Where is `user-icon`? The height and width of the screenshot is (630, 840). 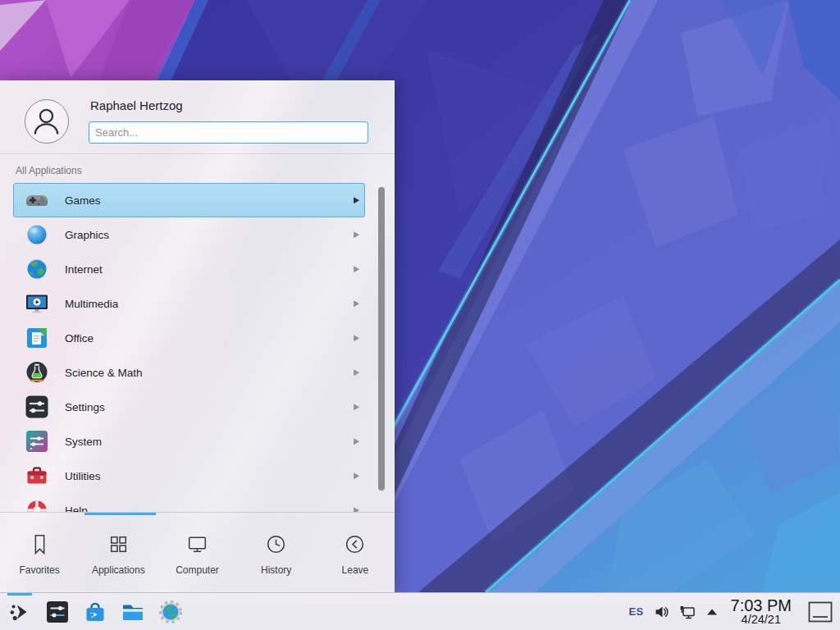 user-icon is located at coordinates (46, 121).